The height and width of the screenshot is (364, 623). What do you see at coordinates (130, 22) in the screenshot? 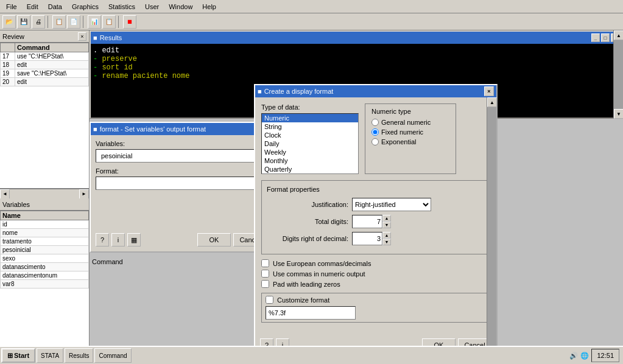
I see `toolbar-break: ⏹` at bounding box center [130, 22].